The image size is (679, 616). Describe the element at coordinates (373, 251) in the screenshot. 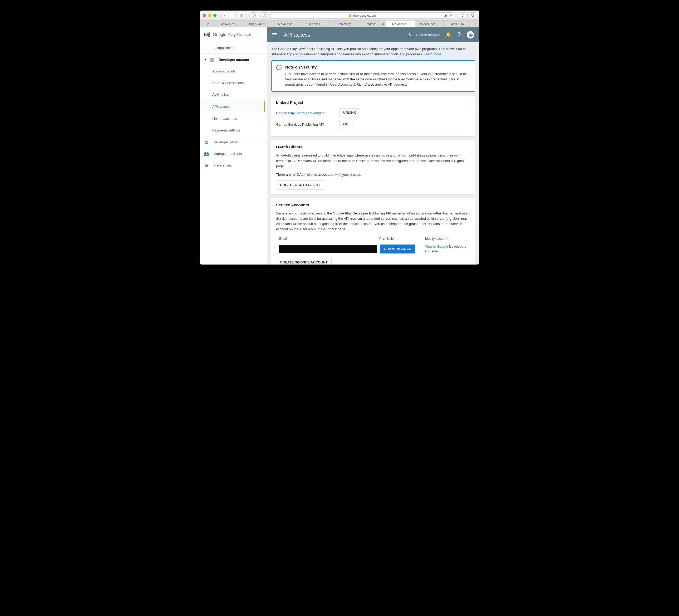

I see `service-account-row: Grant Access View in Google Developers C…` at that location.